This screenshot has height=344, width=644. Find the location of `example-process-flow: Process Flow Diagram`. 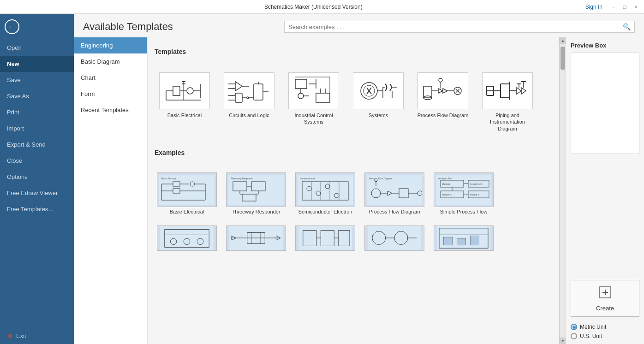

example-process-flow: Process Flow Diagram is located at coordinates (394, 194).